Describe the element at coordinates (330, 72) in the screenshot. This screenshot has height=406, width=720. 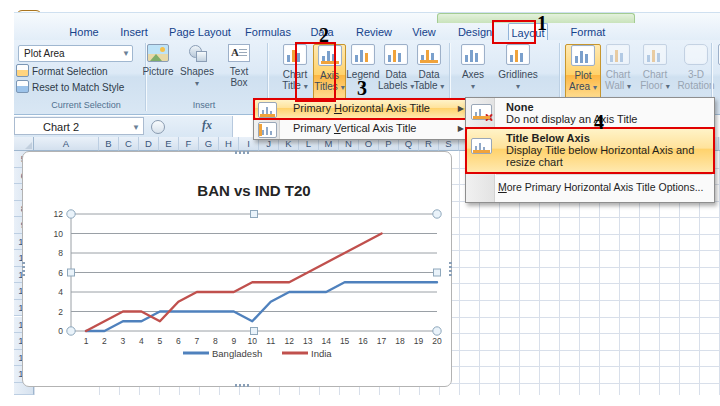
I see `axis-titles-button: AxisTitles ▾` at that location.